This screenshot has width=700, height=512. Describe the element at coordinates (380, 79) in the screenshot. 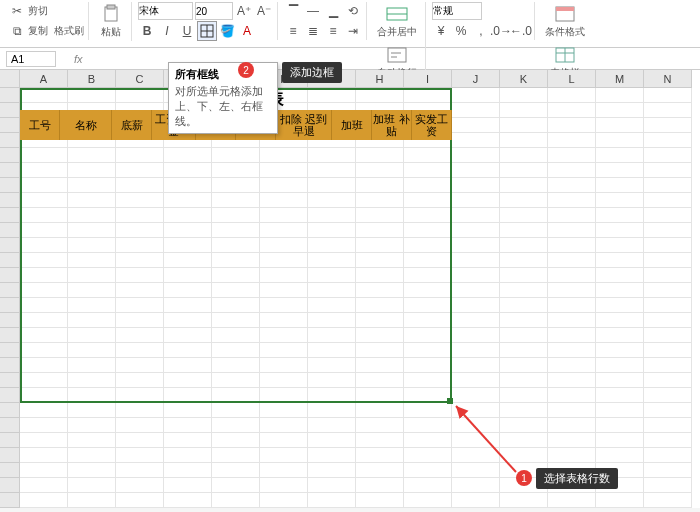

I see `col-header: H` at that location.